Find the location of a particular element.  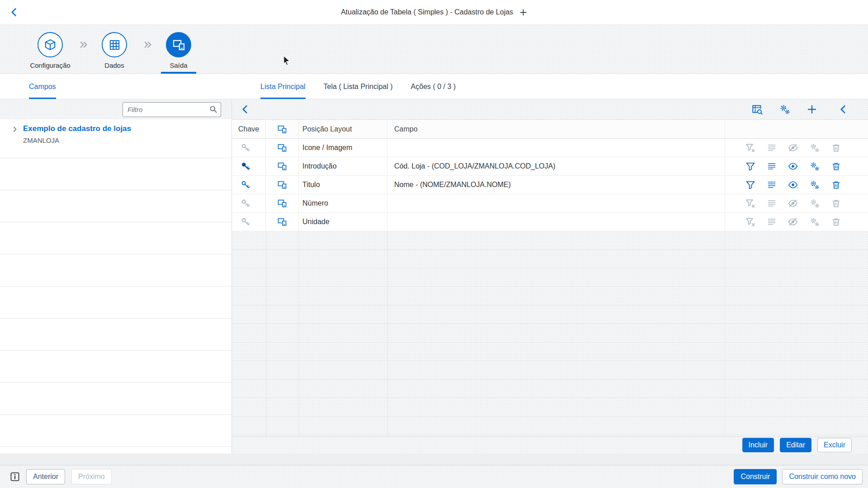

step-label: Dados is located at coordinates (114, 65).